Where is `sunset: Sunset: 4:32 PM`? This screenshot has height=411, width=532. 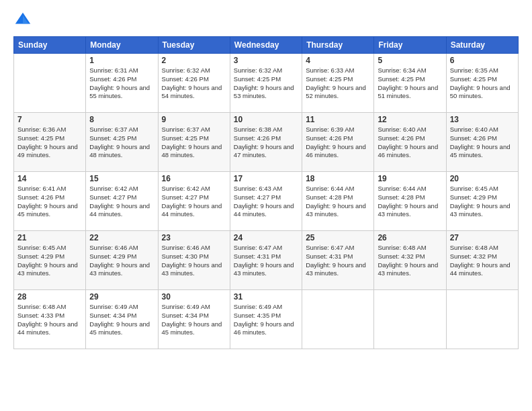
sunset: Sunset: 4:32 PM is located at coordinates (401, 257).